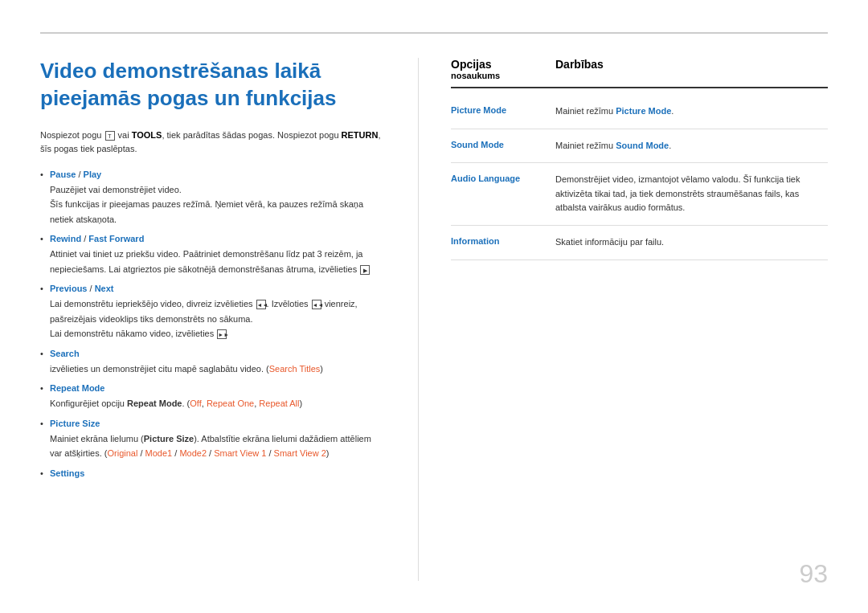 Image resolution: width=868 pixels, height=613 pixels. Describe the element at coordinates (640, 146) in the screenshot. I see `table-row: Sound Mode Mainiet režīmu Sound Mode.` at that location.